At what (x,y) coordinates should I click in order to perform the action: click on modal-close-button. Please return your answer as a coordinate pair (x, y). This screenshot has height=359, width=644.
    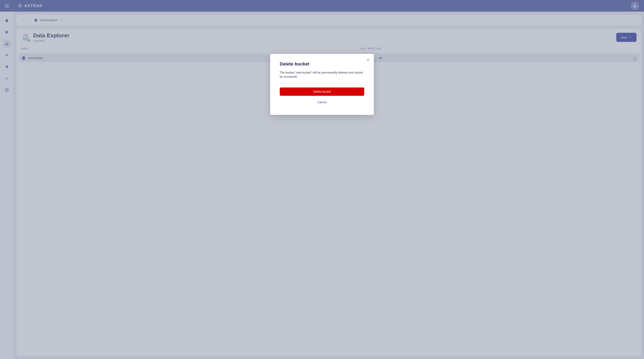
    Looking at the image, I should click on (368, 60).